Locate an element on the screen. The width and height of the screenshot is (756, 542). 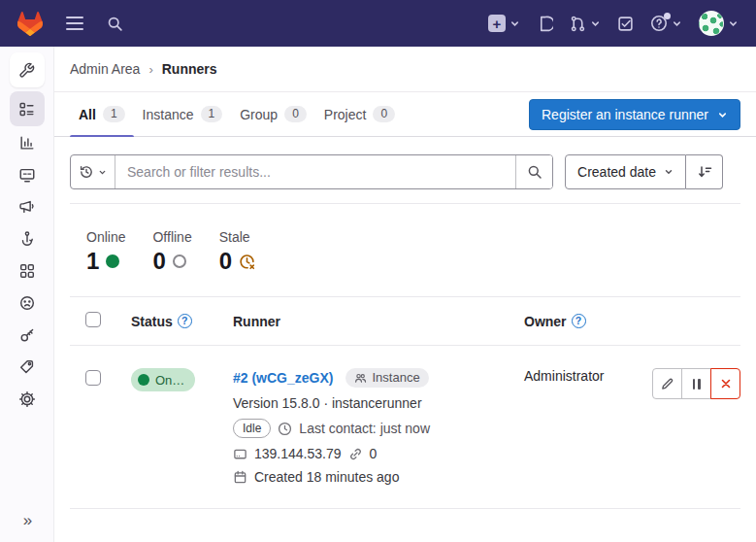
status-header: Status is located at coordinates (151, 322).